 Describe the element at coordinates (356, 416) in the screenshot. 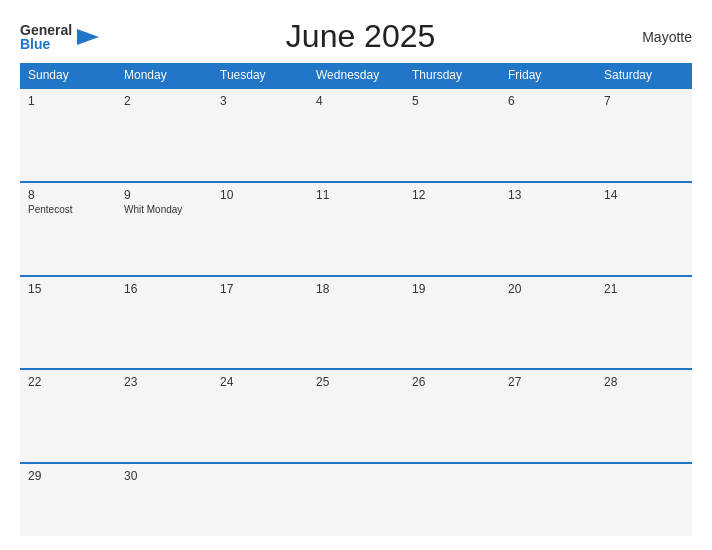

I see `table-row: 25` at that location.